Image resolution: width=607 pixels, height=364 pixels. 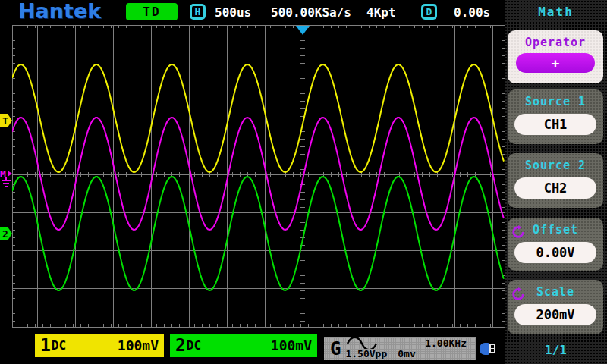 What do you see at coordinates (555, 307) in the screenshot?
I see `menu-item-scale: Scale 200mV` at bounding box center [555, 307].